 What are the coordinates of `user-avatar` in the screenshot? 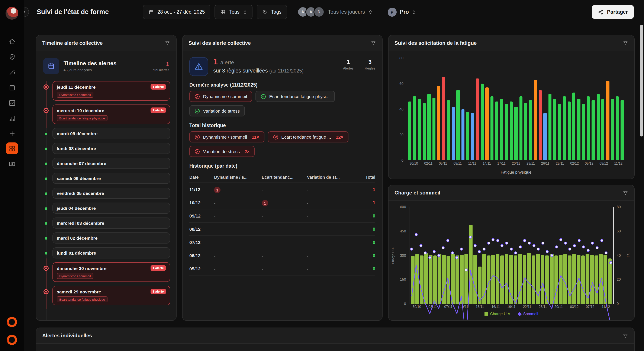 It's located at (12, 13).